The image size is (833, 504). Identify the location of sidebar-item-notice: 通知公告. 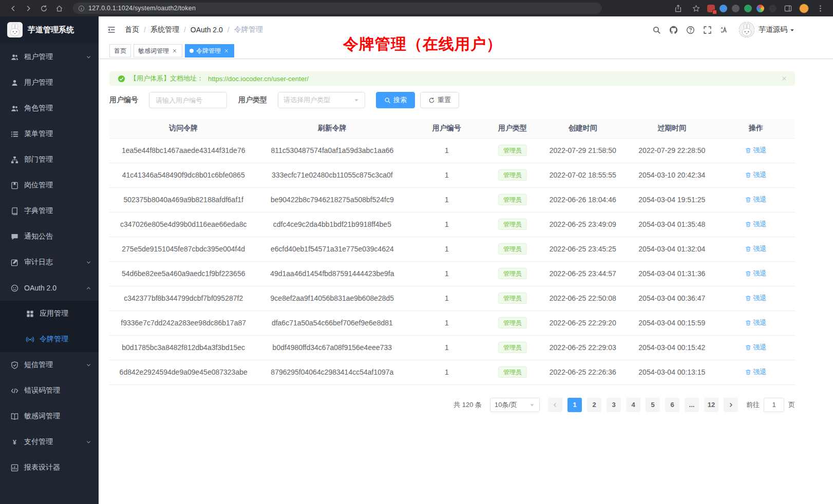
(49, 237).